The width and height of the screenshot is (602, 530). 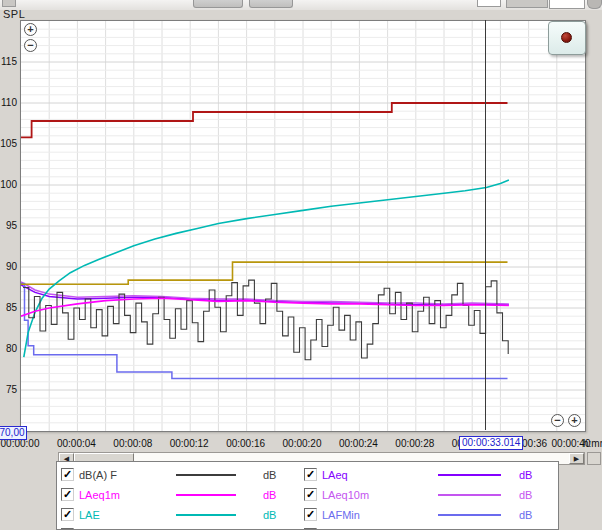 What do you see at coordinates (592, 444) in the screenshot?
I see `x-axis-unit: h:mm` at bounding box center [592, 444].